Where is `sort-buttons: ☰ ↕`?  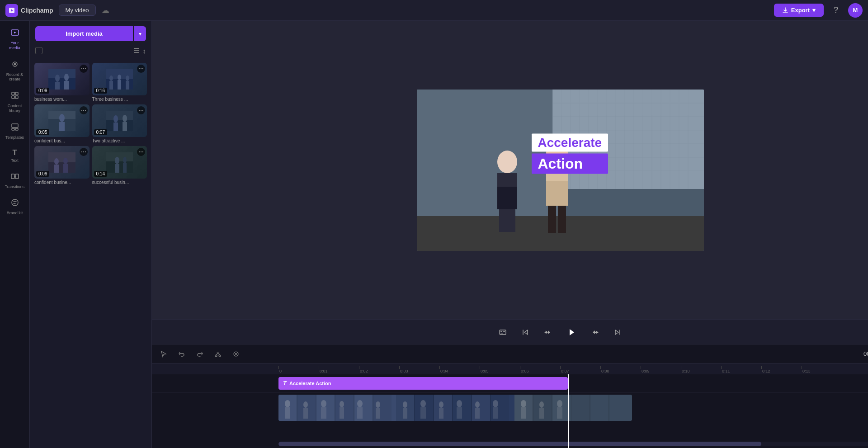 sort-buttons: ☰ ↕ is located at coordinates (140, 51).